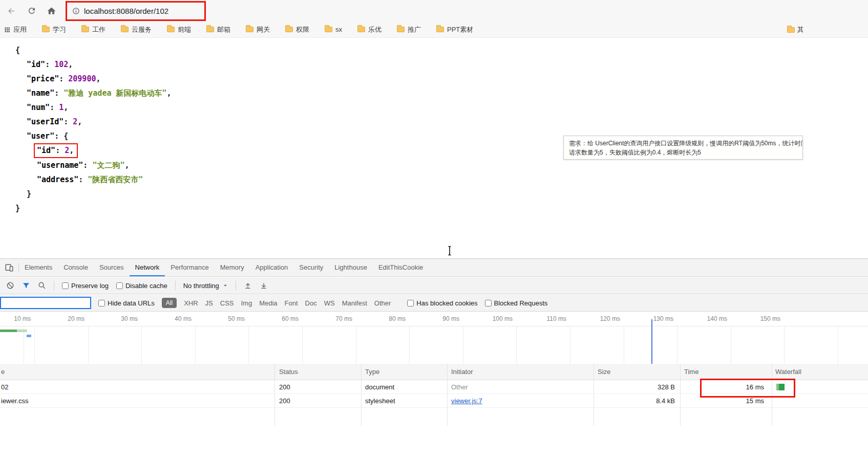  I want to click on bookmark-folder: 前端, so click(179, 30).